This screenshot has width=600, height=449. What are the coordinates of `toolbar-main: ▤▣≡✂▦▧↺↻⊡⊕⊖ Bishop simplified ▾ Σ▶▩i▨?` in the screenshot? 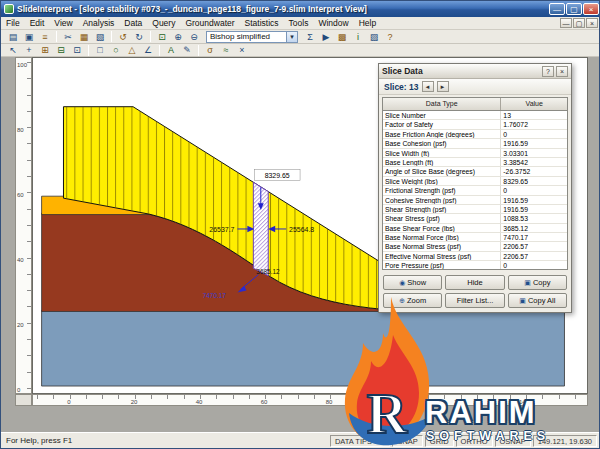 It's located at (300, 37).